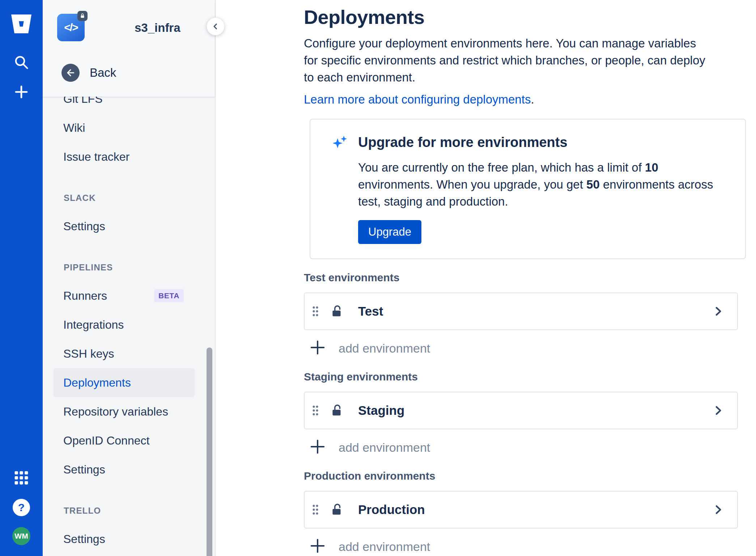 The image size is (756, 556). I want to click on environment-row-production: Production, so click(521, 510).